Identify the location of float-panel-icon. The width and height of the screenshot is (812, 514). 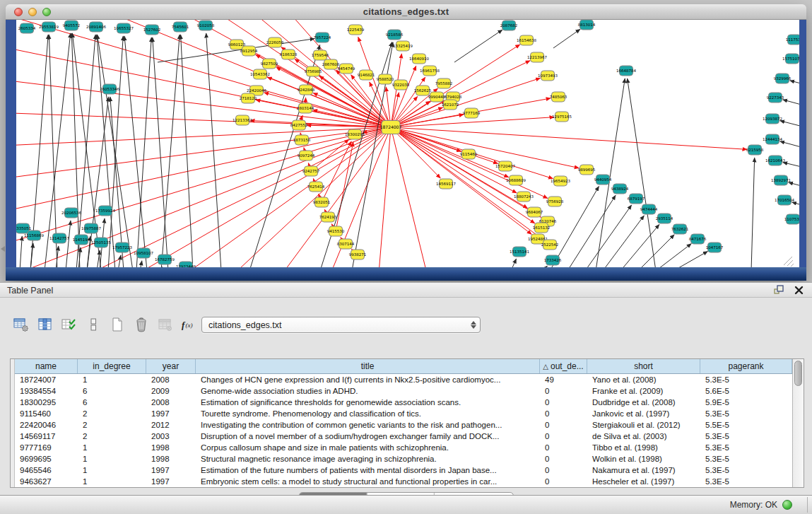
(779, 291).